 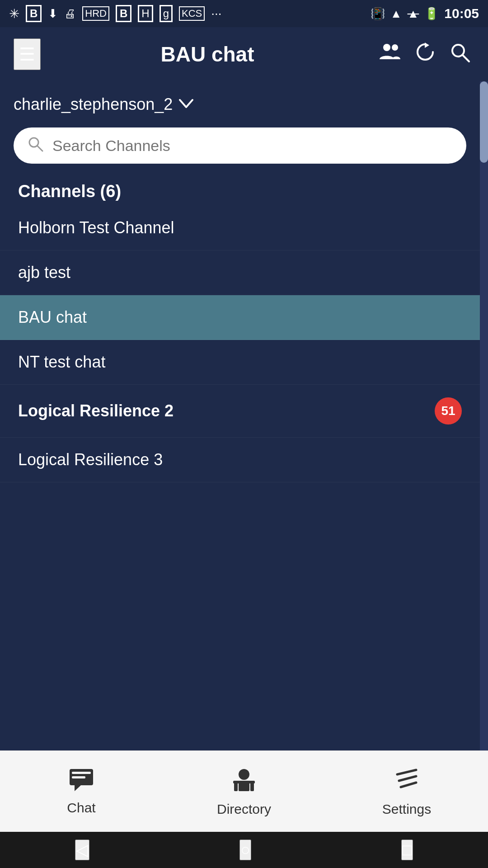 I want to click on print-icon: 🖨, so click(x=70, y=14).